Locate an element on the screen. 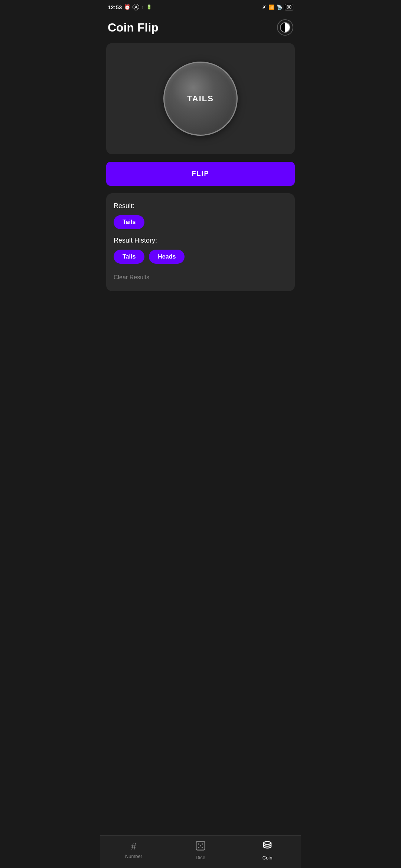 The height and width of the screenshot is (868, 401). nav-item-number: # Number is located at coordinates (134, 850).